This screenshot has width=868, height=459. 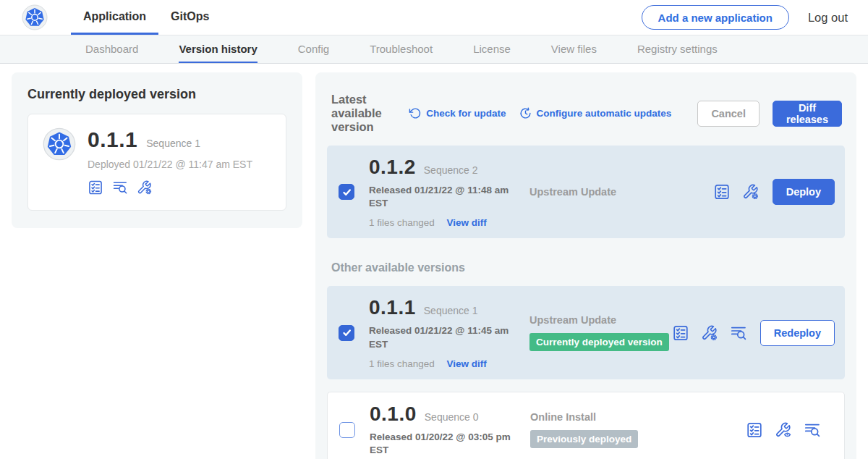 I want to click on redeploy-button: Redeploy, so click(x=797, y=333).